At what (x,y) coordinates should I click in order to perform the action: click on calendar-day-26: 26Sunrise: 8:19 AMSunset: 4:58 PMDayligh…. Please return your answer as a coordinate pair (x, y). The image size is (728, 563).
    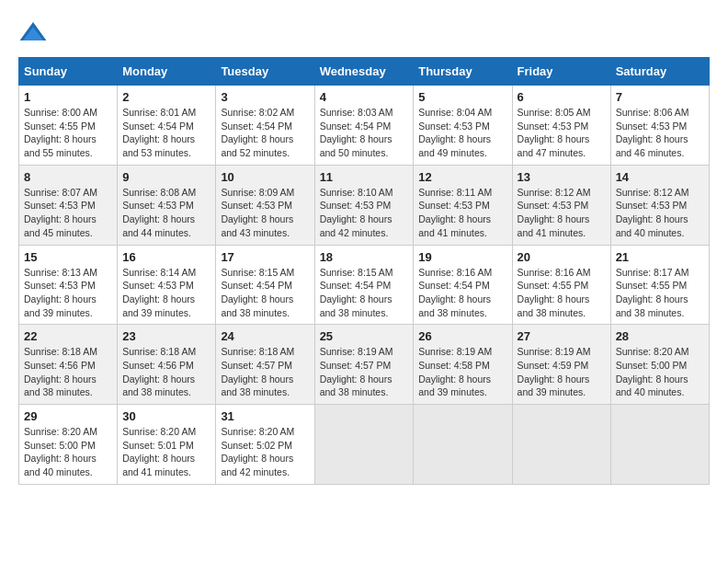
    Looking at the image, I should click on (463, 364).